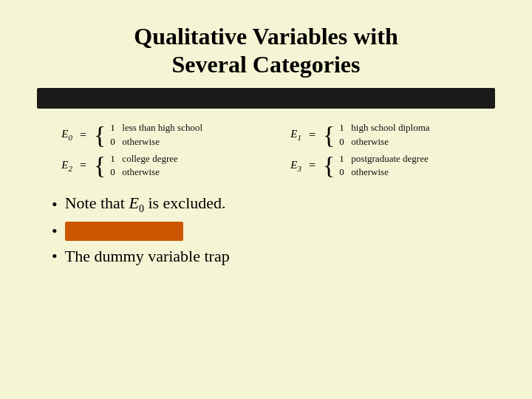 This screenshot has height=399, width=532. What do you see at coordinates (148, 166) in the screenshot?
I see `eq-e2: E2 = { 1 college degree 0 otherwise` at bounding box center [148, 166].